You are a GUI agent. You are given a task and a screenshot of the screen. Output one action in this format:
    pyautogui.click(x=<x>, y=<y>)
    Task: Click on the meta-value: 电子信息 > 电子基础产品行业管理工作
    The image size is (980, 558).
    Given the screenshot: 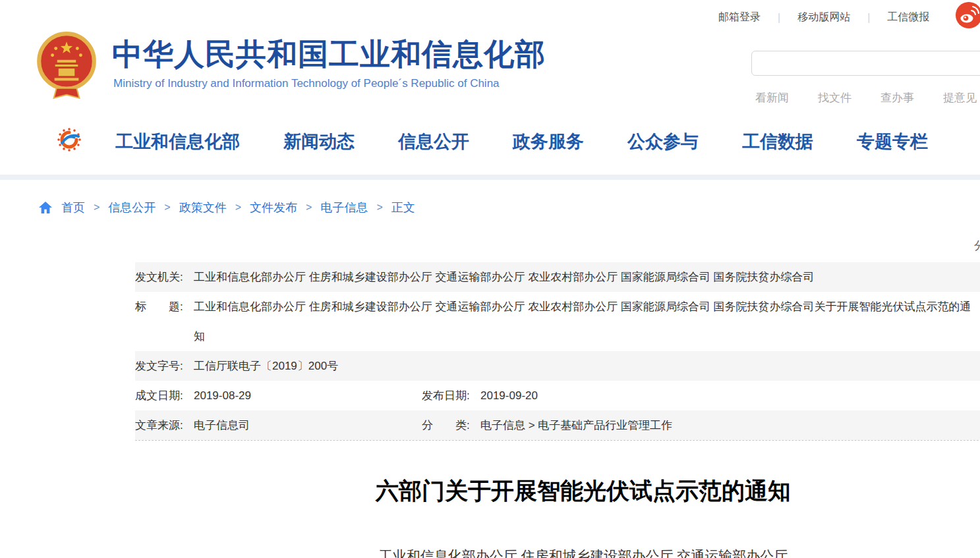 What is the action you would take?
    pyautogui.click(x=576, y=426)
    